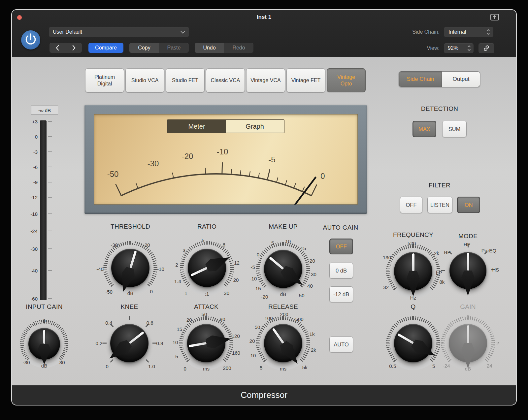  What do you see at coordinates (105, 81) in the screenshot?
I see `model-tab-platinum-digital: Platinum Digital` at bounding box center [105, 81].